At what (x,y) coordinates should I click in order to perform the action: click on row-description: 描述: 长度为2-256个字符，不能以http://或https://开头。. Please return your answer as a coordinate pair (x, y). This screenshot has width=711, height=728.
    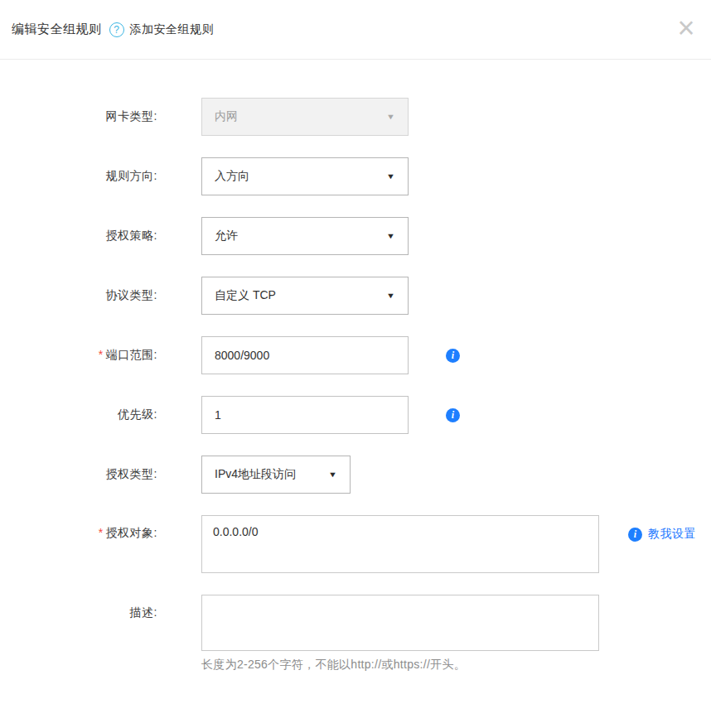
    Looking at the image, I should click on (356, 634).